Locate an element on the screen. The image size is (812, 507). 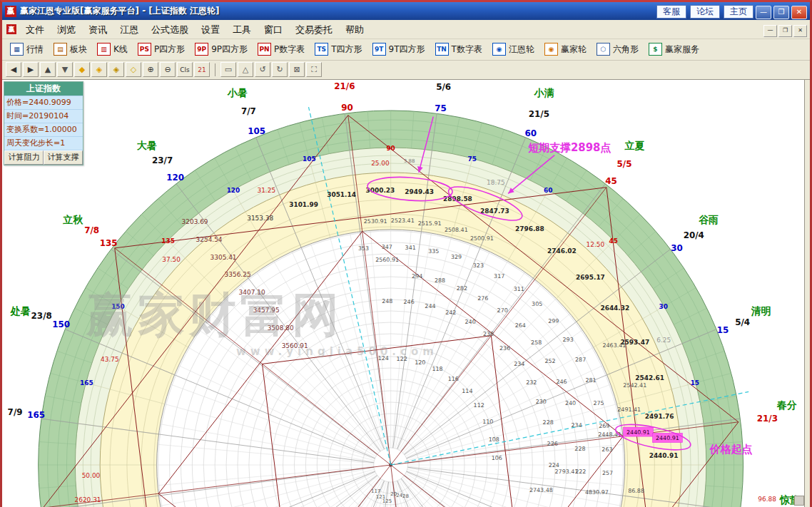
toolbar-winner-wheel-label: 赢家轮 is located at coordinates (574, 50).